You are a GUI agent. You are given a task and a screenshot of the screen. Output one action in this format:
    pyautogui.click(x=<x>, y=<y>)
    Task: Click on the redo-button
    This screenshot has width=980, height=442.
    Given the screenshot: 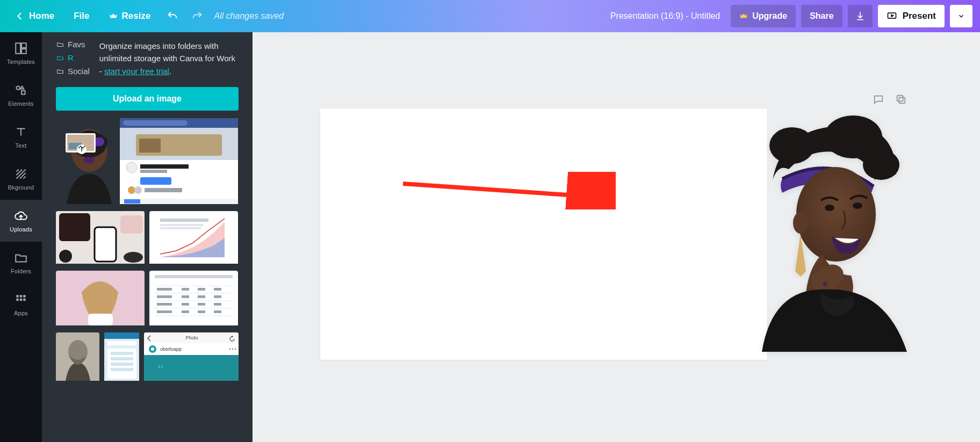 What is the action you would take?
    pyautogui.click(x=197, y=16)
    